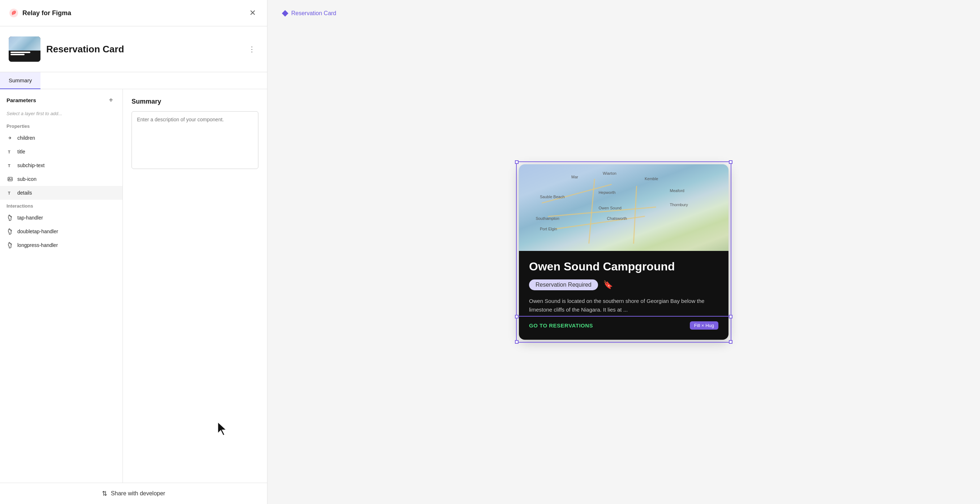 This screenshot has width=980, height=504. Describe the element at coordinates (24, 49) in the screenshot. I see `component-thumbnail` at that location.